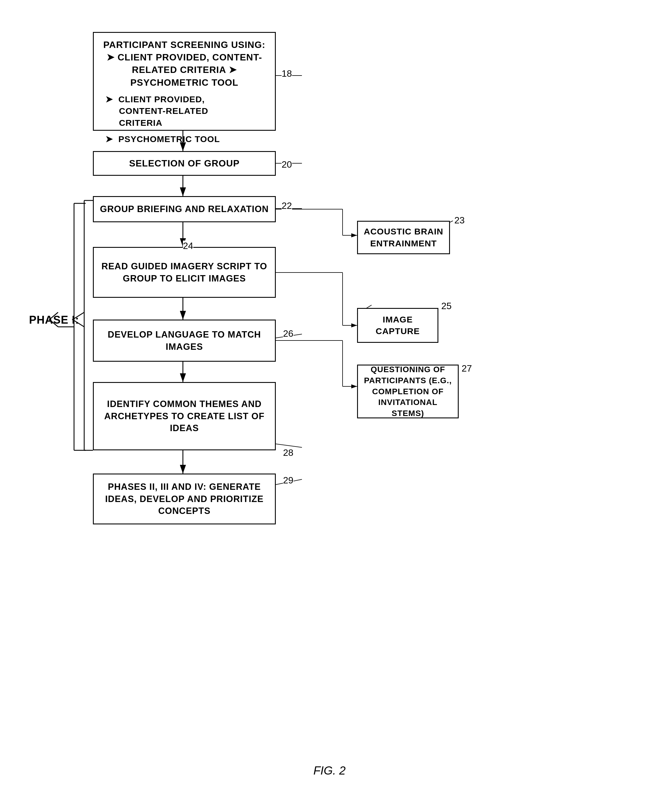 This screenshot has width=659, height=812. What do you see at coordinates (398, 325) in the screenshot?
I see `image-capture-box: IMAGE CAPTURE` at bounding box center [398, 325].